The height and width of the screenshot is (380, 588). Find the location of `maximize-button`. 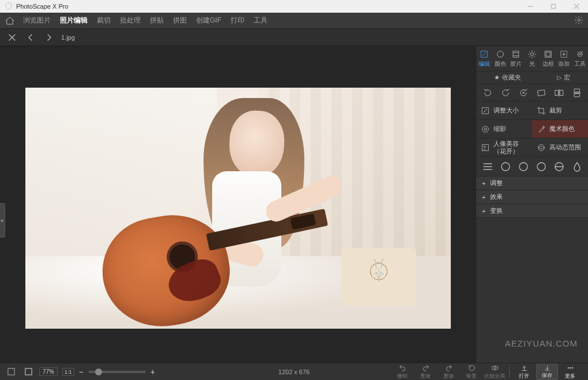

maximize-button is located at coordinates (553, 6).